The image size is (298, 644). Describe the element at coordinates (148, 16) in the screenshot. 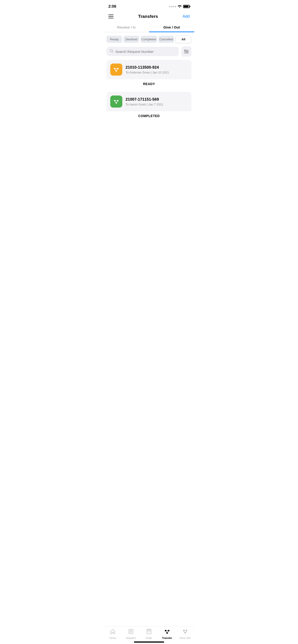

I see `page-title: Transfers` at that location.